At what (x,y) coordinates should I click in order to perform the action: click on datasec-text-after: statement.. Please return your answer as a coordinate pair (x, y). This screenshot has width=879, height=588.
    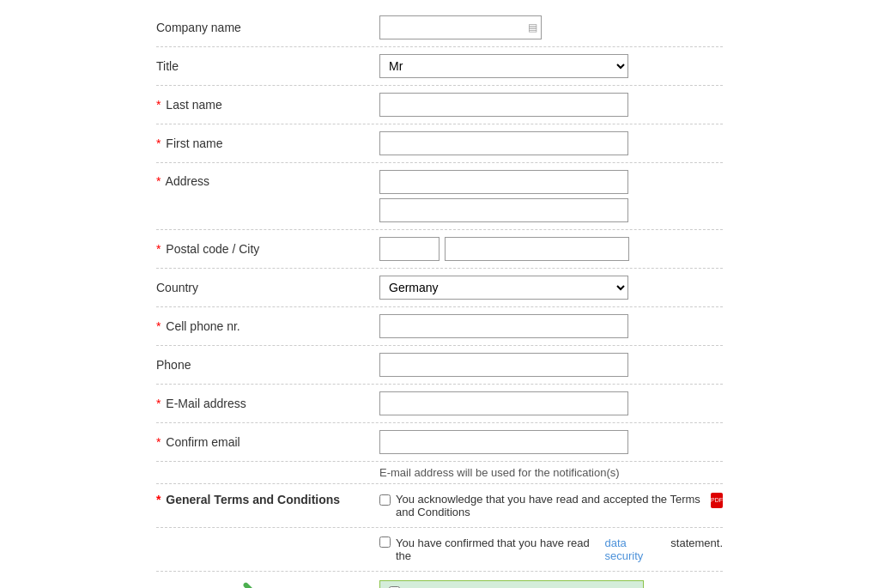
    Looking at the image, I should click on (697, 543).